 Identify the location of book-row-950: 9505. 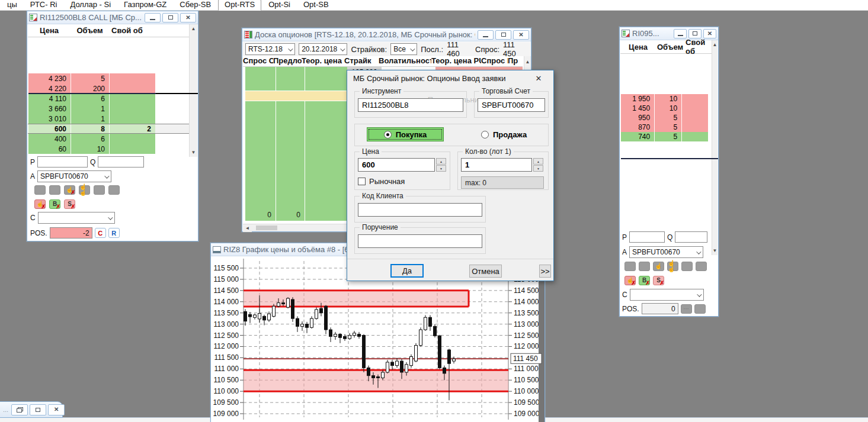
(666, 118).